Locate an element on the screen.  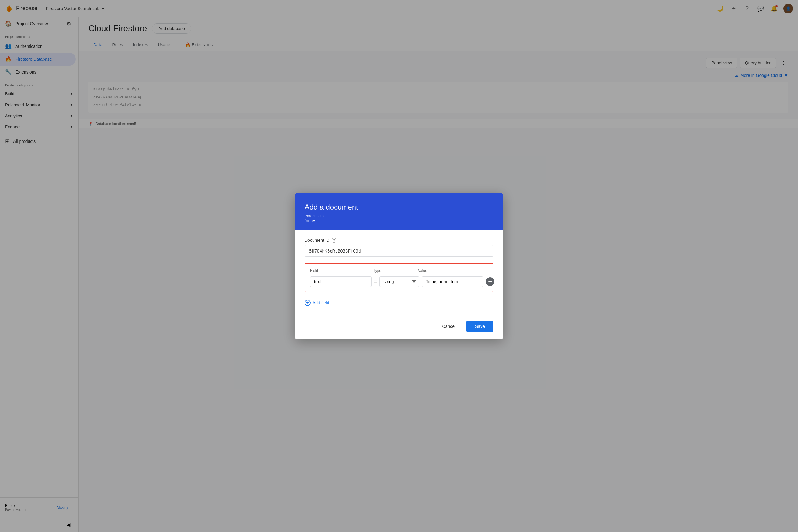
doc-id-help-icon: ? is located at coordinates (334, 240).